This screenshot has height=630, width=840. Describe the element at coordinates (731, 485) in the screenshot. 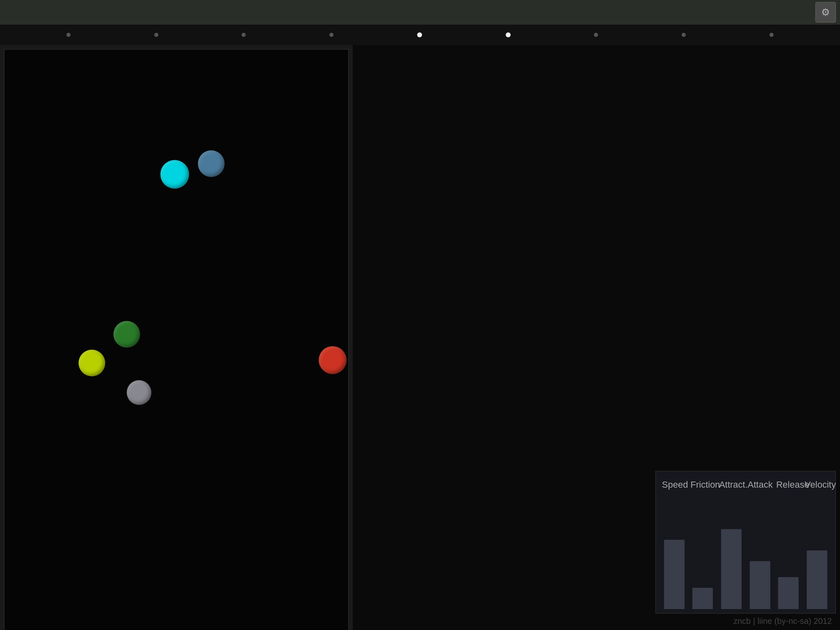

I see `param-label-attract.: Attract.` at that location.